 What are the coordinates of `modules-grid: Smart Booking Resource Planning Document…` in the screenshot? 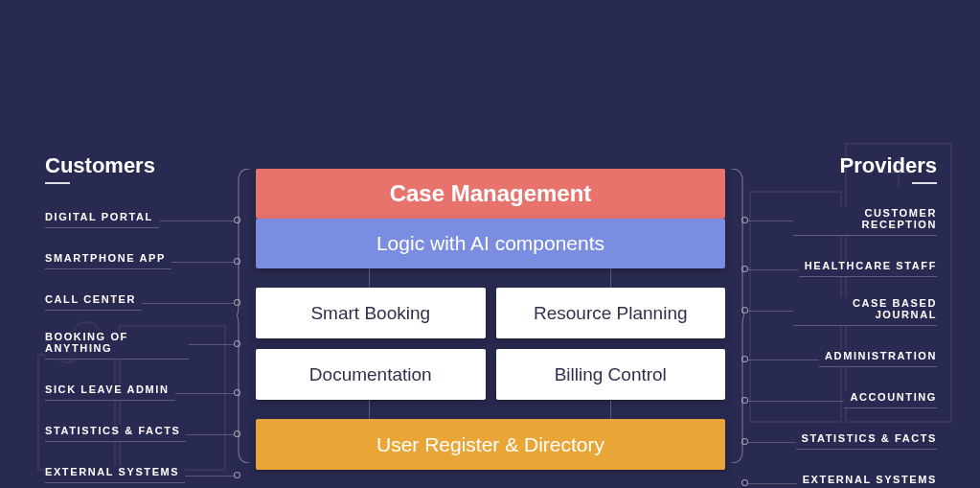 It's located at (490, 343).